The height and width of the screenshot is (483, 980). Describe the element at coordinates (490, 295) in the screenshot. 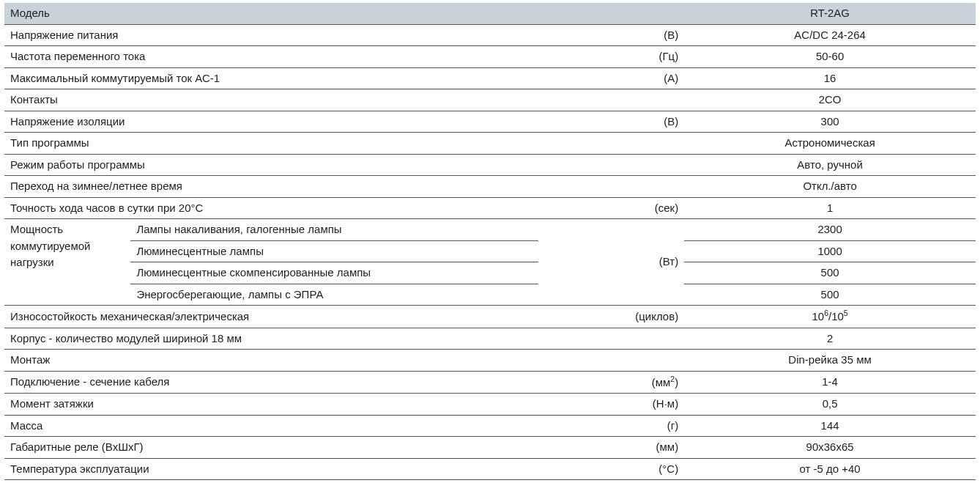

I see `table-row: Энергосберегающие, лампы с ЭПРА 500` at that location.